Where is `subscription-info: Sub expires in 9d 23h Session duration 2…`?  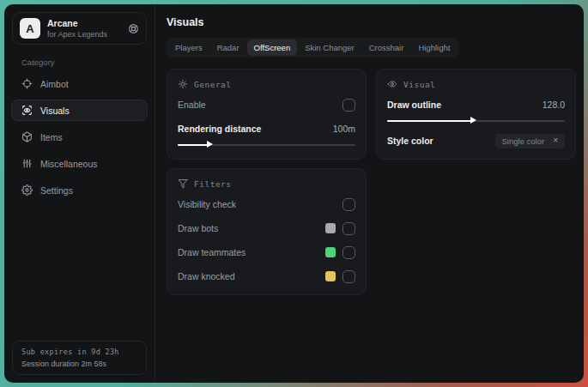
subscription-info: Sub expires in 9d 23h Session duration 2… is located at coordinates (79, 358).